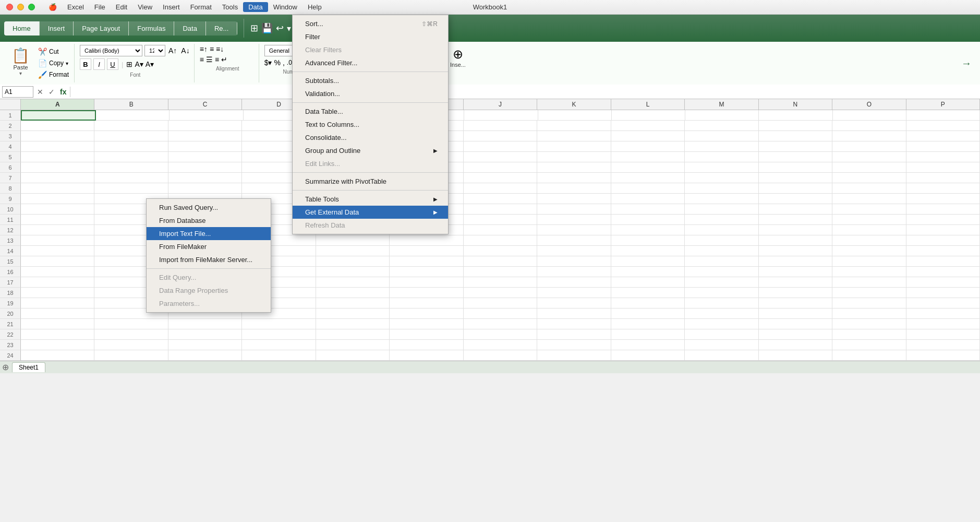  Describe the element at coordinates (427, 355) in the screenshot. I see `cell-F24` at that location.